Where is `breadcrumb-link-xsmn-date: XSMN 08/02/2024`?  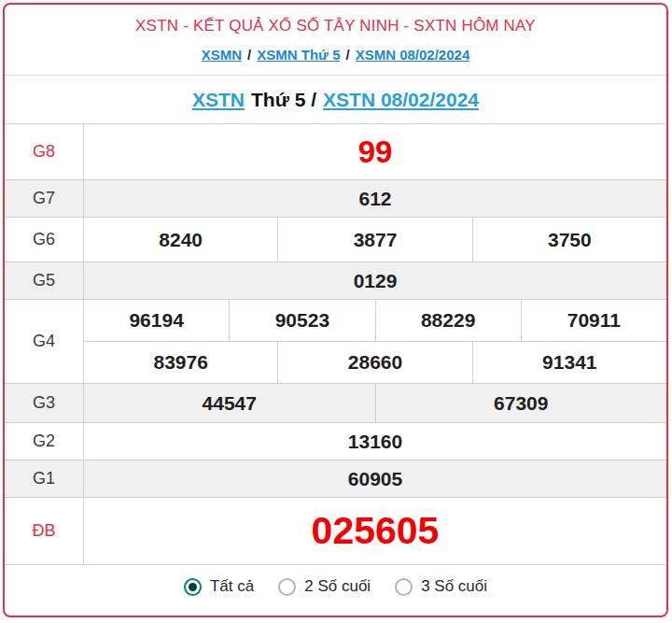
breadcrumb-link-xsmn-date: XSMN 08/02/2024 is located at coordinates (413, 54).